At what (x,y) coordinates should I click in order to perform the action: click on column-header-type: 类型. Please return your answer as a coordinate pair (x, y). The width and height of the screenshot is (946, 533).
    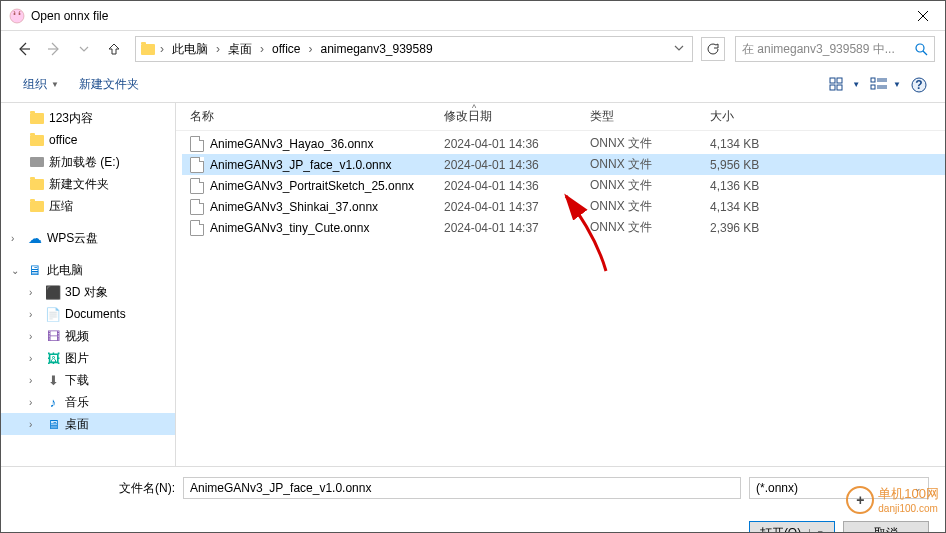
    Looking at the image, I should click on (642, 116).